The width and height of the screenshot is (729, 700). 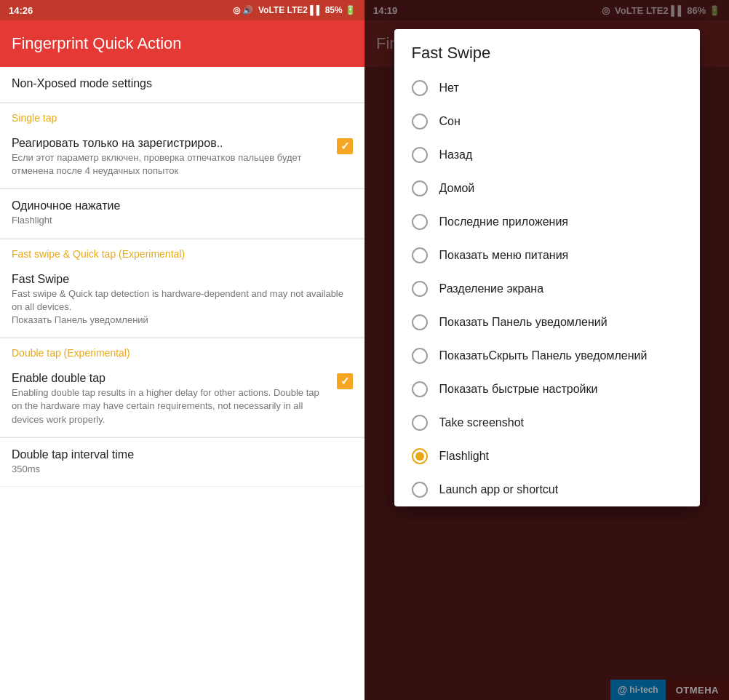 I want to click on dialog-option-screenshot: Take screenshot, so click(x=547, y=423).